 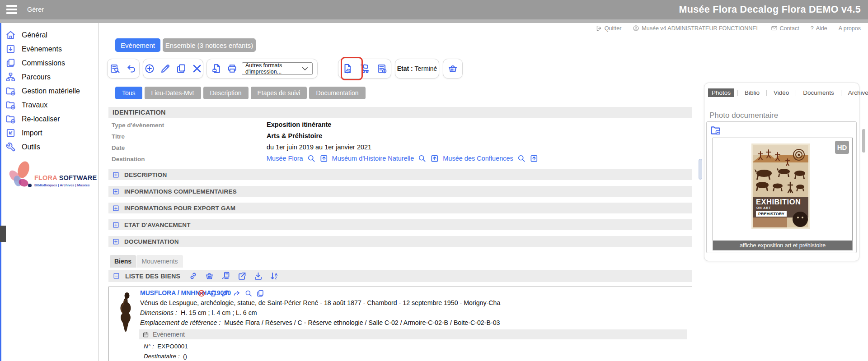 What do you see at coordinates (279, 93) in the screenshot?
I see `tab-etapes-de-suivi: Etapes de suivi` at bounding box center [279, 93].